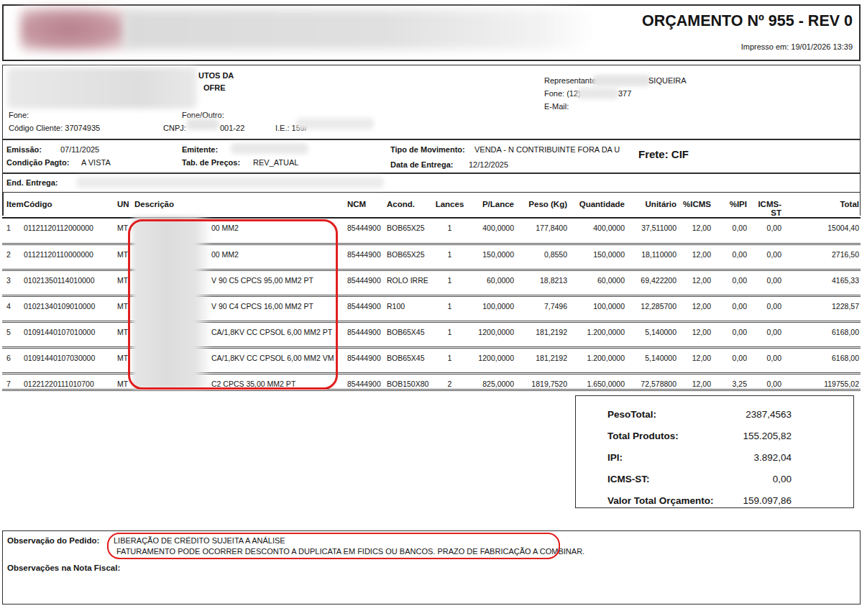  Describe the element at coordinates (782, 479) in the screenshot. I see `icms-st-value: 0,00` at that location.